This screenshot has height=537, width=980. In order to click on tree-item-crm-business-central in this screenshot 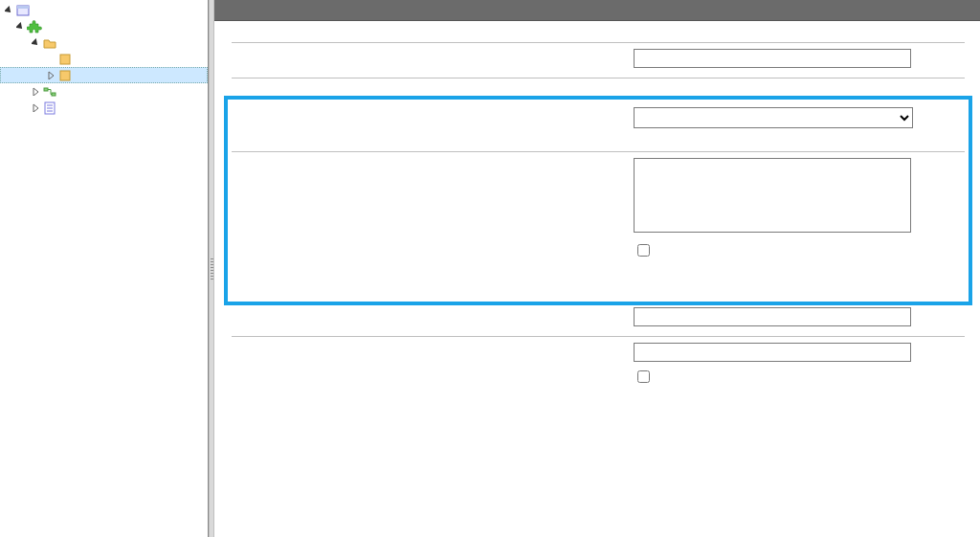, I will do `click(103, 27)`.